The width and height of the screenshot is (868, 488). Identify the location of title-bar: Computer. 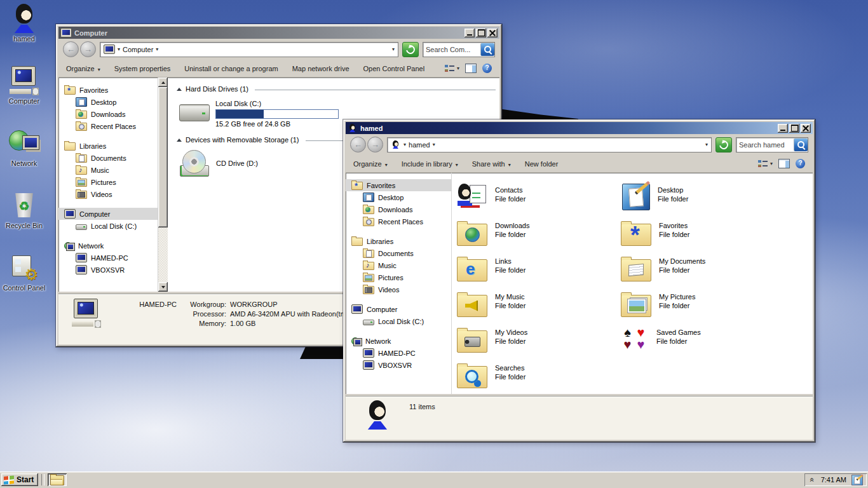
(279, 33).